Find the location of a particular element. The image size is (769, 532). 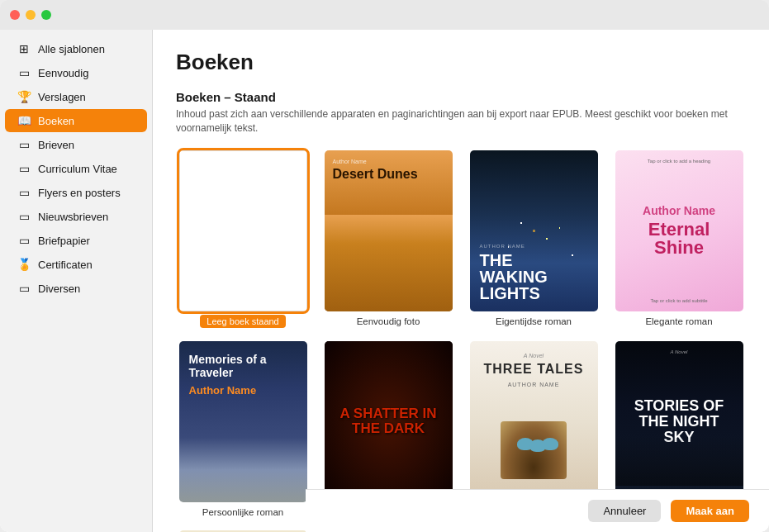

template-item-city: Author Name THEWAKINGLIGHTS Eigentijdse … is located at coordinates (534, 240).